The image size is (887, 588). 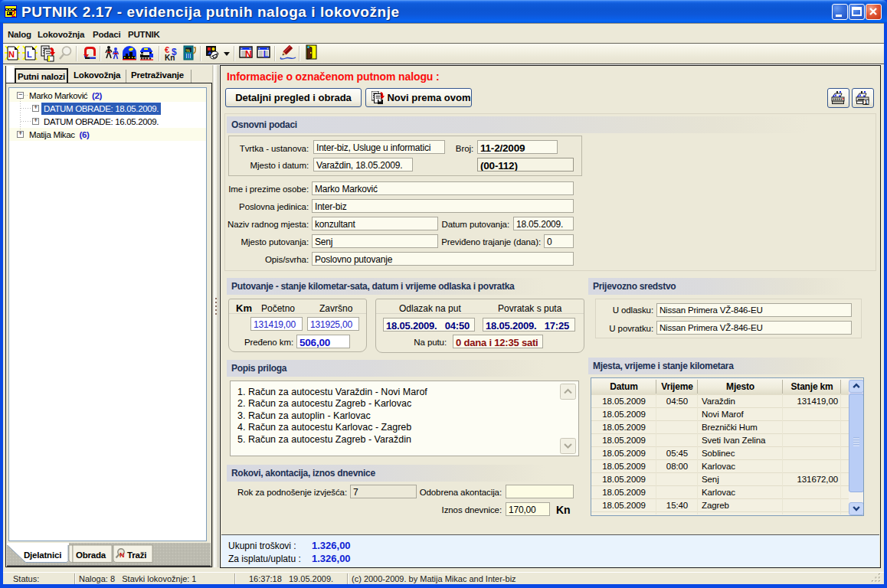 What do you see at coordinates (14, 14) in the screenshot?
I see `svg-text: 2` at bounding box center [14, 14].